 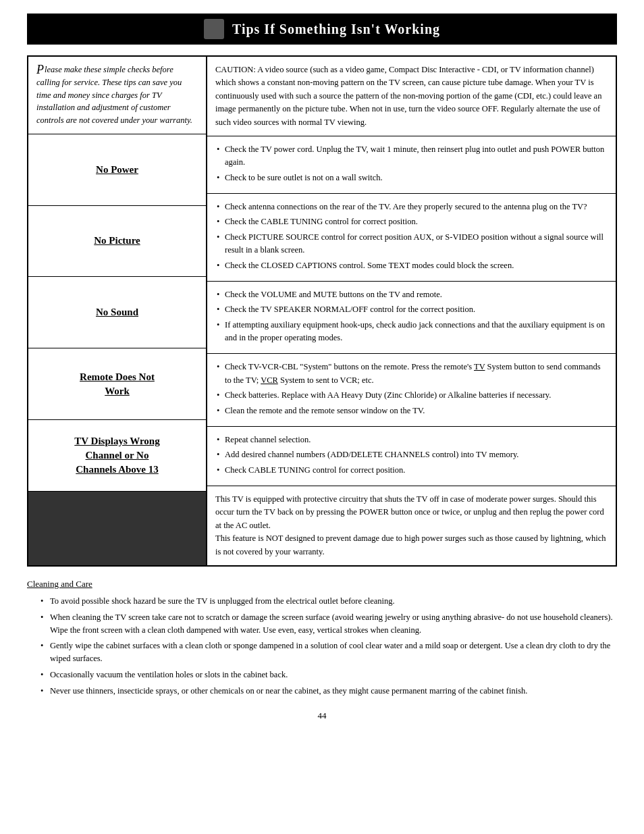 What do you see at coordinates (117, 170) in the screenshot?
I see `no-power-sidebar-label: No Power` at bounding box center [117, 170].